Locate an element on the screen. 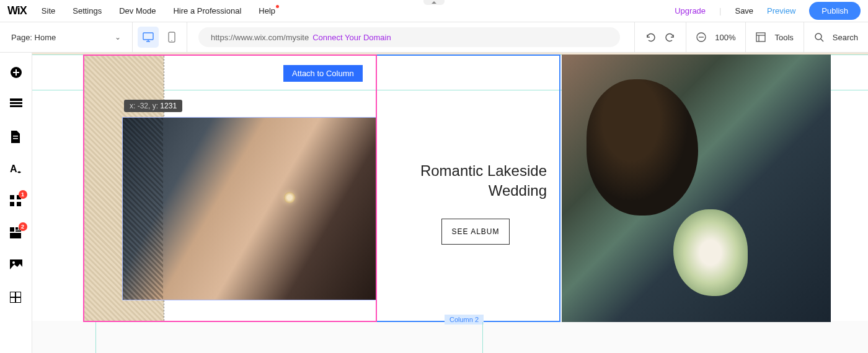 The width and height of the screenshot is (868, 353). zoom-level: 100% is located at coordinates (725, 37).